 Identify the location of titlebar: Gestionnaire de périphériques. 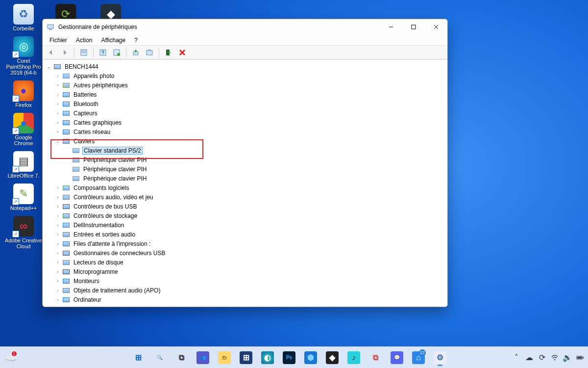
(245, 27).